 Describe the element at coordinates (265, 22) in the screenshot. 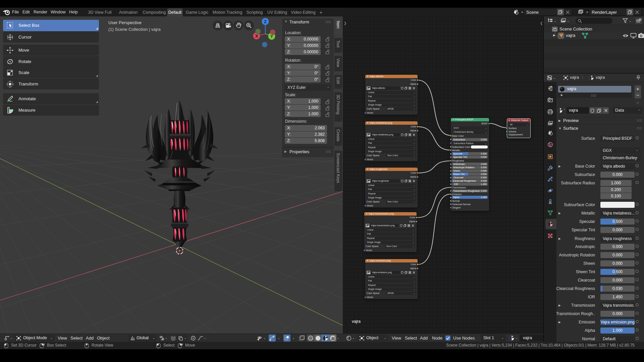

I see `svg-text: Z` at that location.